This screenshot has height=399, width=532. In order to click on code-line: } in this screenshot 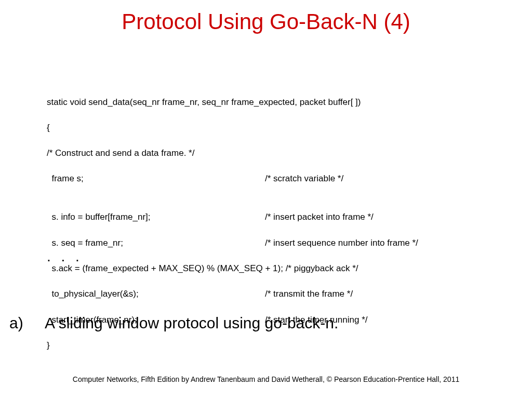, I will do `click(270, 346)`.